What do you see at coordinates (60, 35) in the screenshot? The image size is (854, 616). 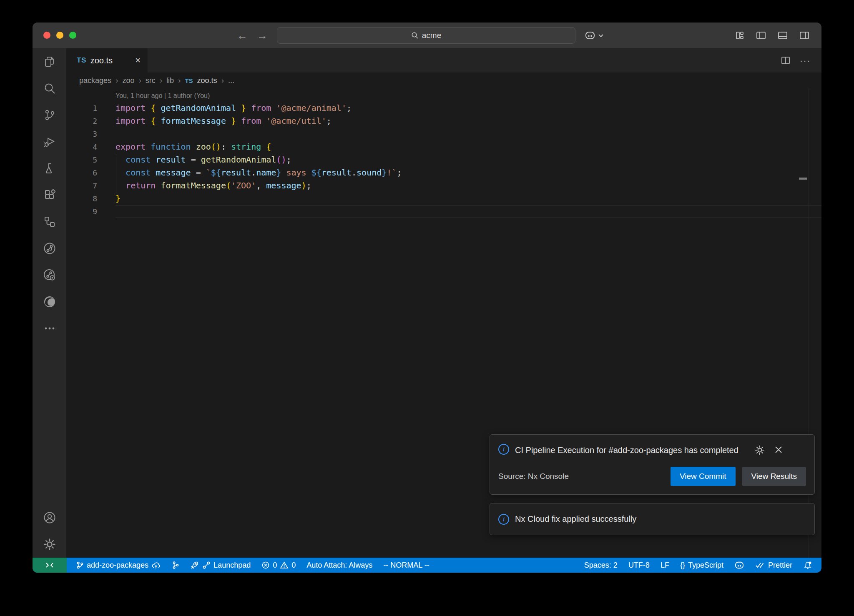 I see `minimize-window-button` at bounding box center [60, 35].